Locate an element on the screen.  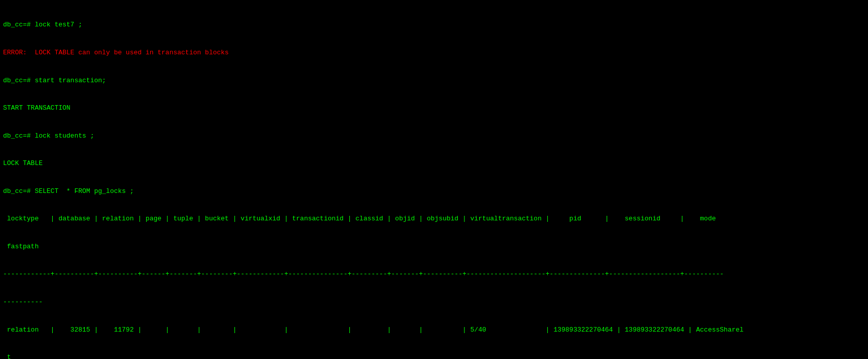
line-sep-cont: ---------- is located at coordinates (434, 302).